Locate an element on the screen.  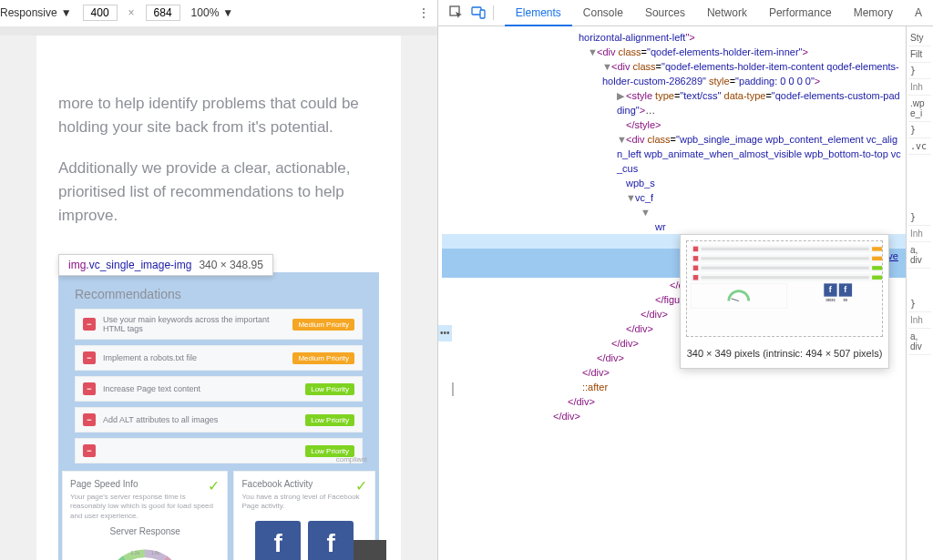
page-body-text: more to help identify problems that coul… is located at coordinates (219, 160).